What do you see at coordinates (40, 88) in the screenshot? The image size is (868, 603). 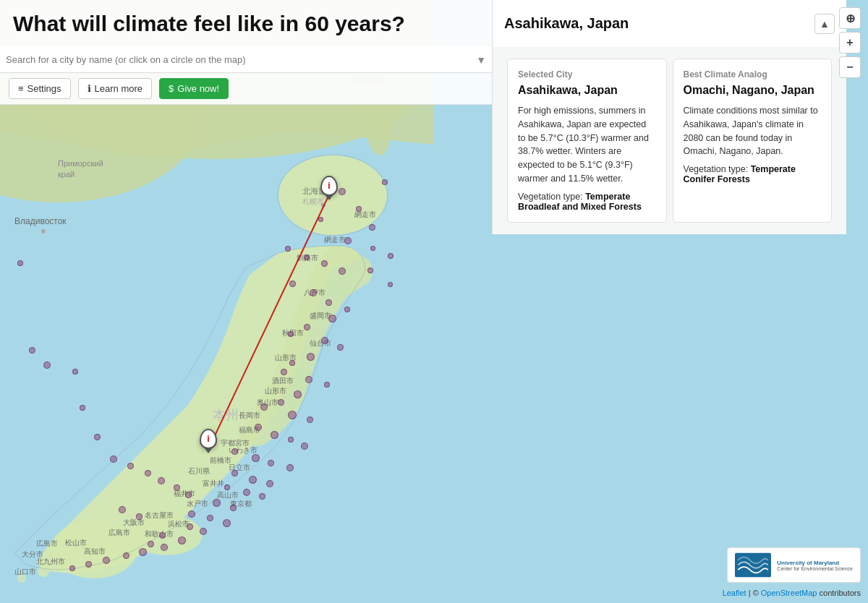 I see `settings-button: ≡ Settings` at bounding box center [40, 88].